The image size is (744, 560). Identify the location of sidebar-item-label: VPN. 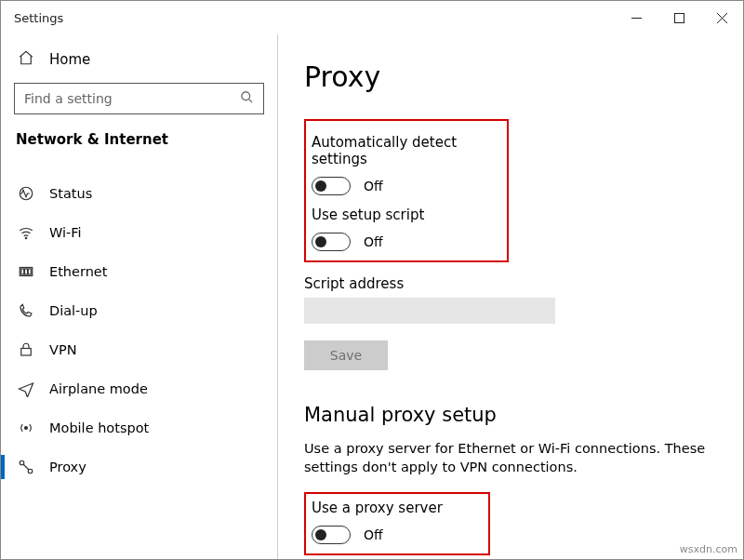
(63, 350).